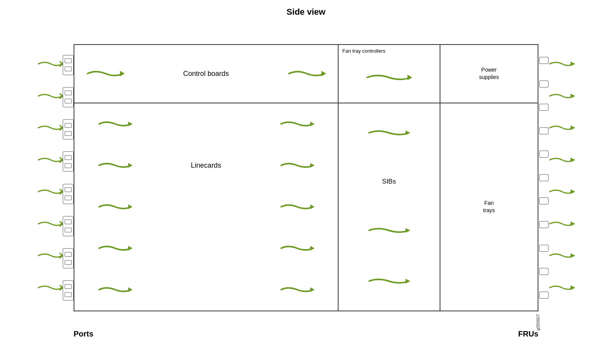 This screenshot has width=612, height=364. I want to click on image-id: g050607, so click(538, 322).